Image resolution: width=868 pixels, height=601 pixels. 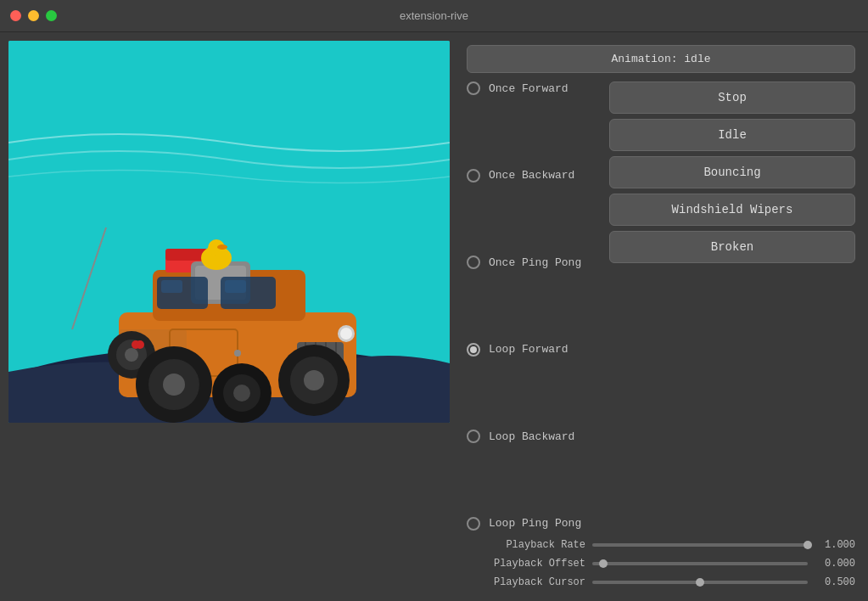 What do you see at coordinates (473, 176) in the screenshot?
I see `radio-once-backward-circle` at bounding box center [473, 176].